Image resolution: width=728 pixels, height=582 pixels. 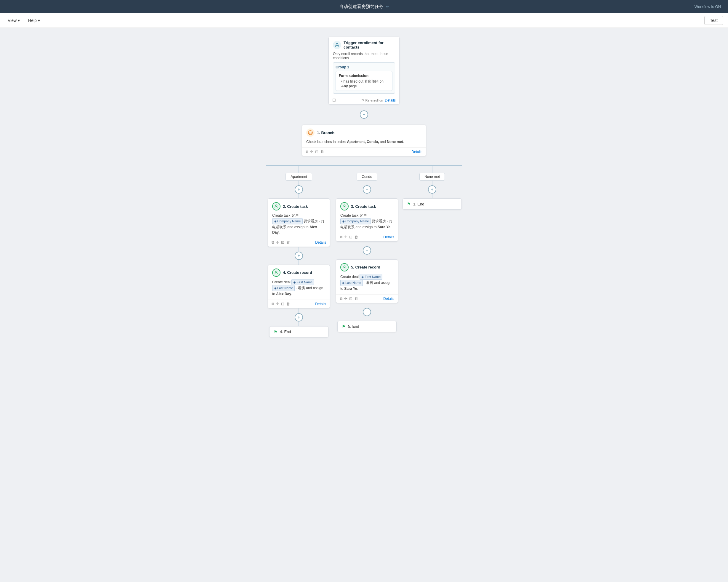 I want to click on branch-details-link: Details, so click(x=417, y=152).